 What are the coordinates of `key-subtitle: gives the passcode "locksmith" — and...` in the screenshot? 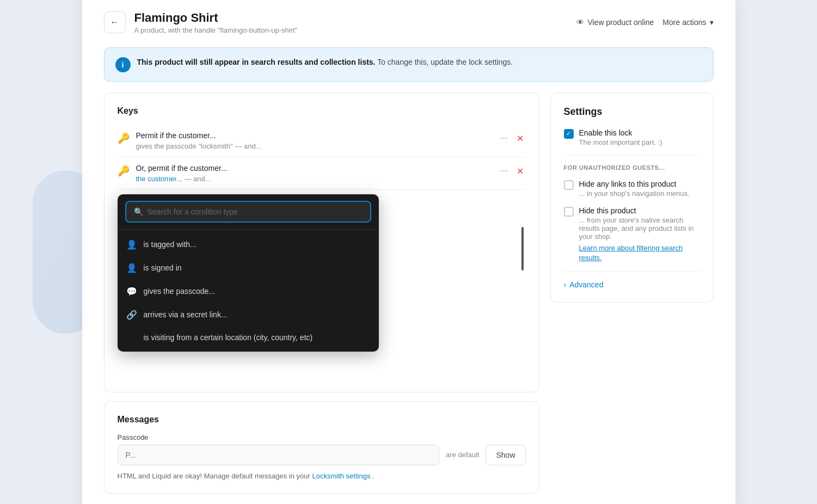 It's located at (314, 146).